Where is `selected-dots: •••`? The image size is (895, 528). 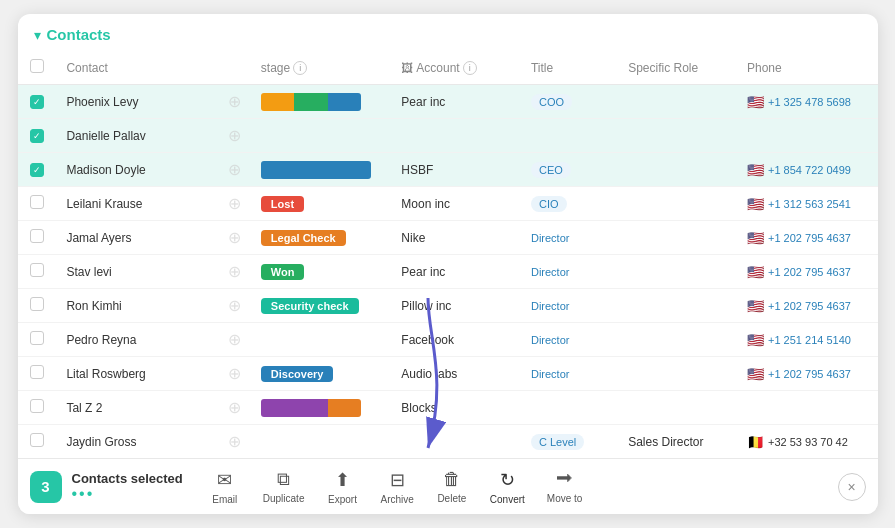 selected-dots: ••• is located at coordinates (128, 494).